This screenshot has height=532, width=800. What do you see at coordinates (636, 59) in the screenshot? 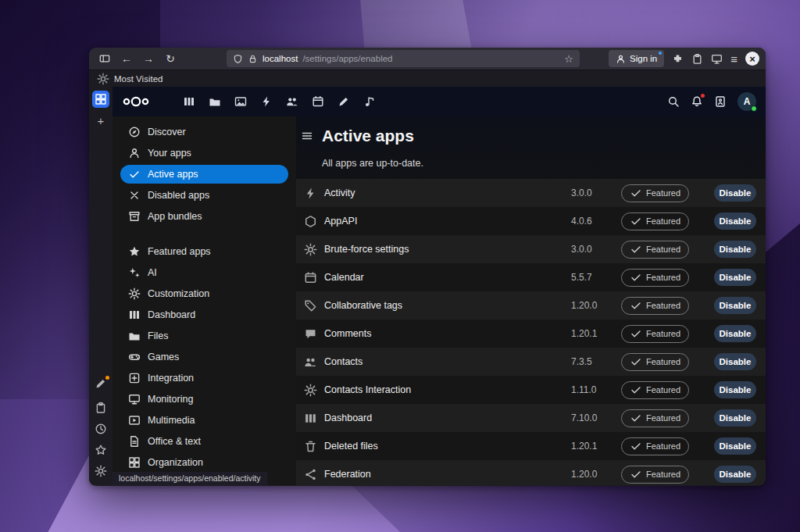
I see `sign-in-button: Sign in` at bounding box center [636, 59].